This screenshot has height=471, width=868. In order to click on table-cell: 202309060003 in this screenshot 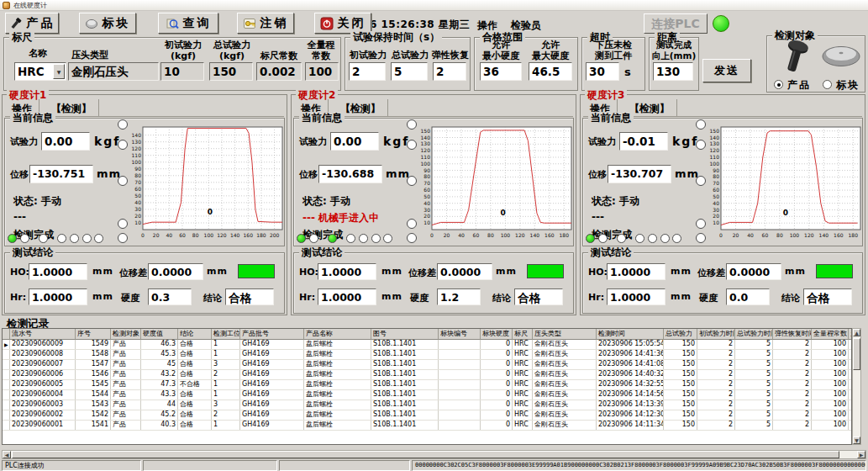, I will do `click(43, 405)`.